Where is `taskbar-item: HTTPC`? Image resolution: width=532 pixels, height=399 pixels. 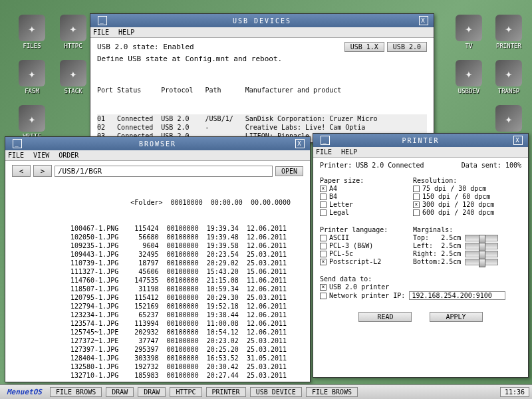
taskbar-item: HTTPC is located at coordinates (186, 392).